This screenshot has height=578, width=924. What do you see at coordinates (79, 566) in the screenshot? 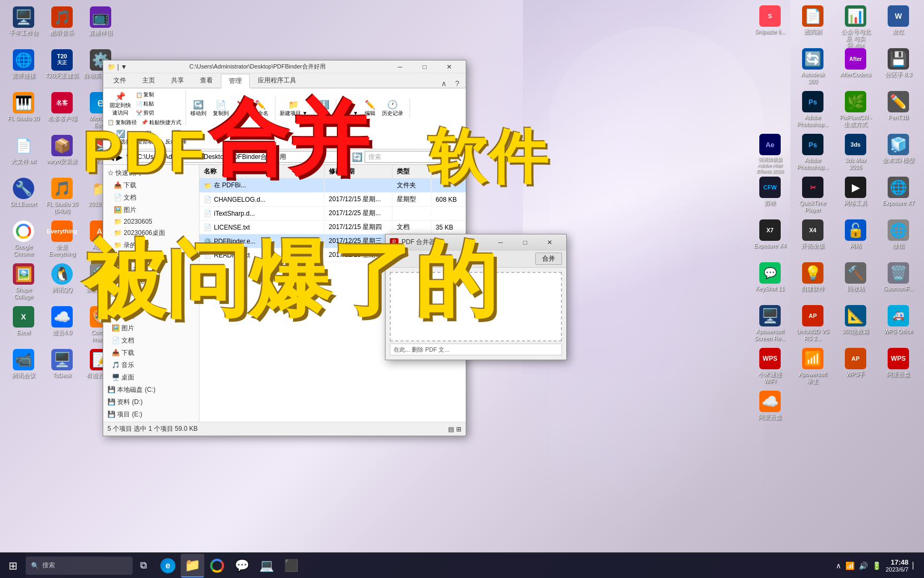
I see `taskbar-search: 🔍 搜索` at bounding box center [79, 566].